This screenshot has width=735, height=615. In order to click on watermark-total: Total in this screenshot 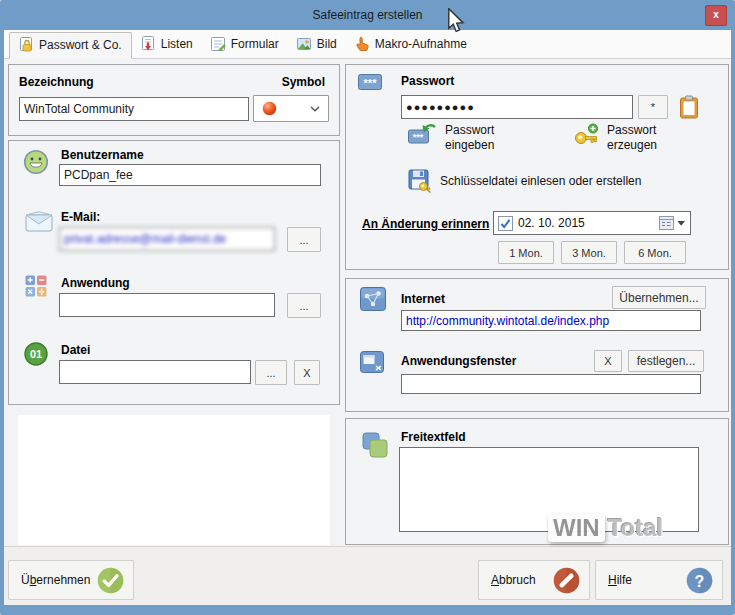, I will do `click(636, 528)`.